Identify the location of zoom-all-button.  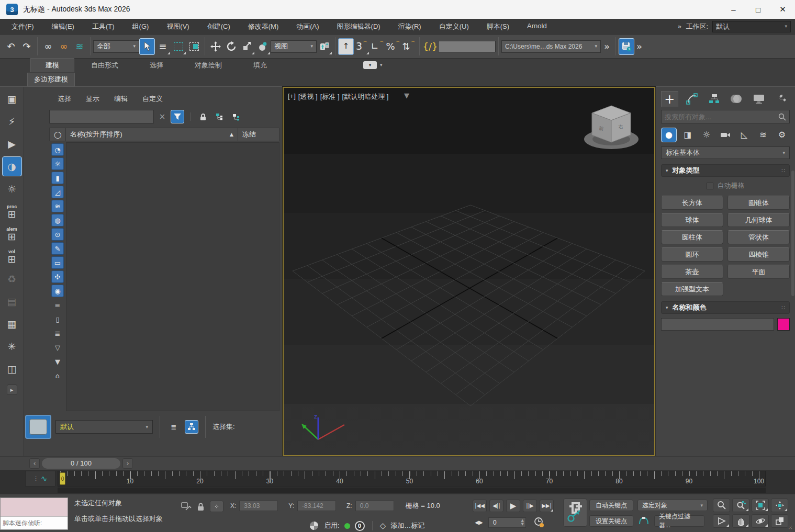
(741, 505).